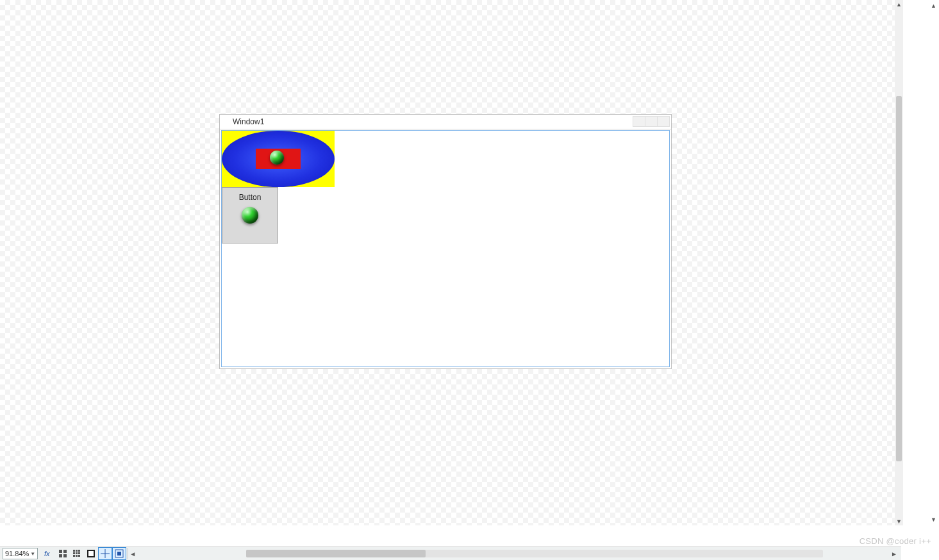 The width and height of the screenshot is (939, 560). What do you see at coordinates (91, 554) in the screenshot?
I see `invert-colors-icon` at bounding box center [91, 554].